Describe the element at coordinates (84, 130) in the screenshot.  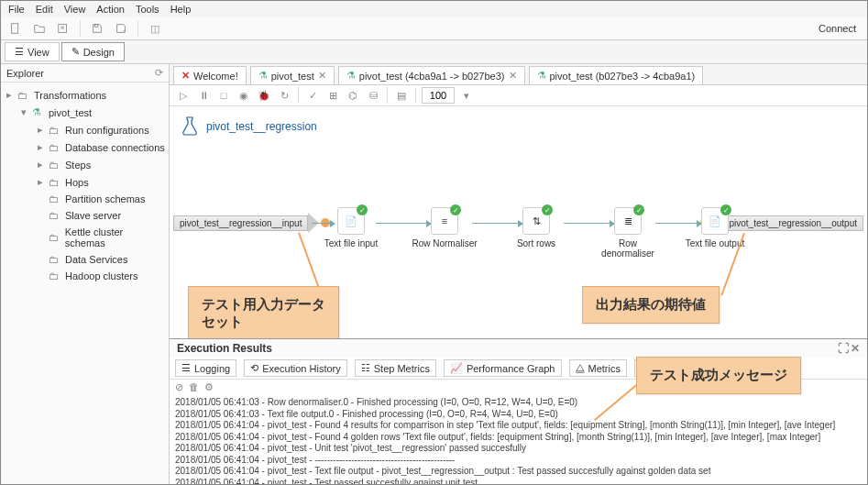
I see `tree-leaf: ▸🗀Run configurations` at that location.